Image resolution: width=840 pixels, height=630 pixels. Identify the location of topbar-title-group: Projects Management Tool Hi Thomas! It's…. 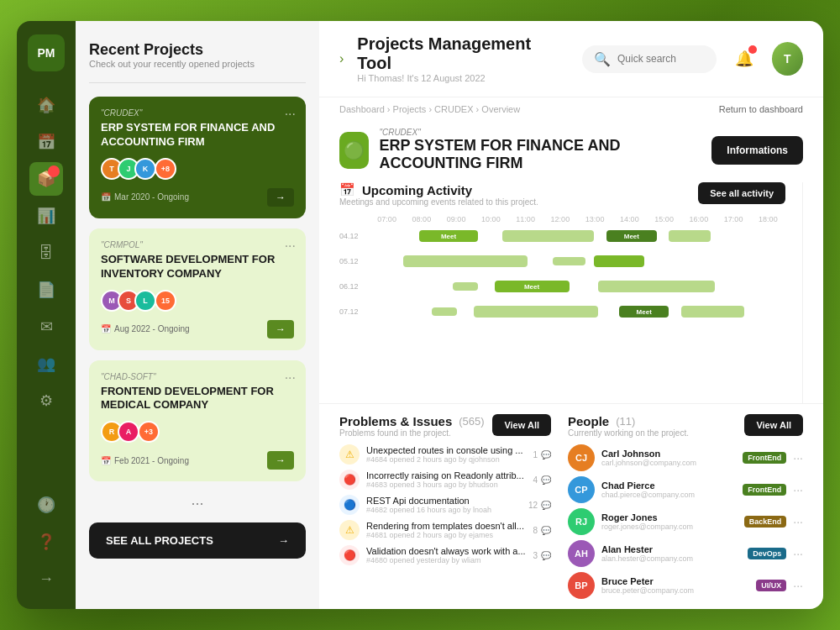
(456, 59).